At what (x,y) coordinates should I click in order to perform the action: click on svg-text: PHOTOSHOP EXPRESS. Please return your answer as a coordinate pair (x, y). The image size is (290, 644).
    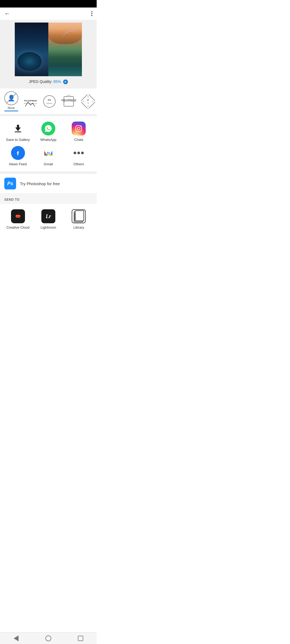
    Looking at the image, I should click on (31, 104).